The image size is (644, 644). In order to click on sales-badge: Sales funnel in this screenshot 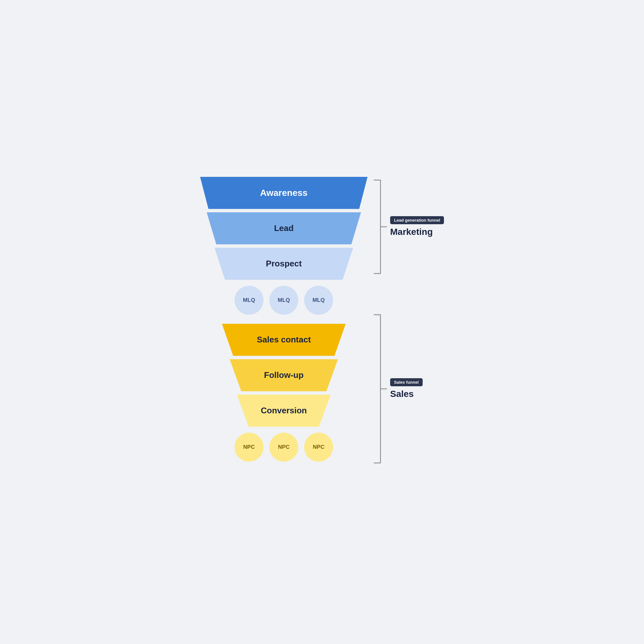, I will do `click(406, 382)`.